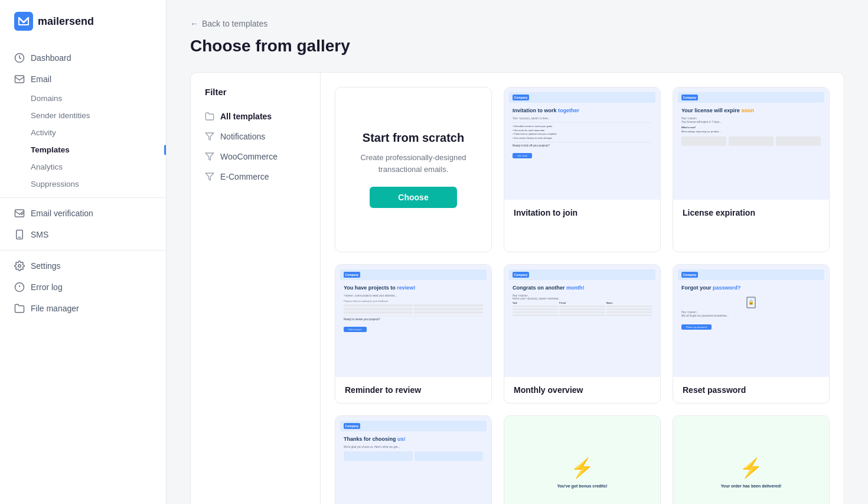 The image size is (868, 504). I want to click on template-preview-order-delivered: ⚡ Your order has been delivered!, so click(751, 460).